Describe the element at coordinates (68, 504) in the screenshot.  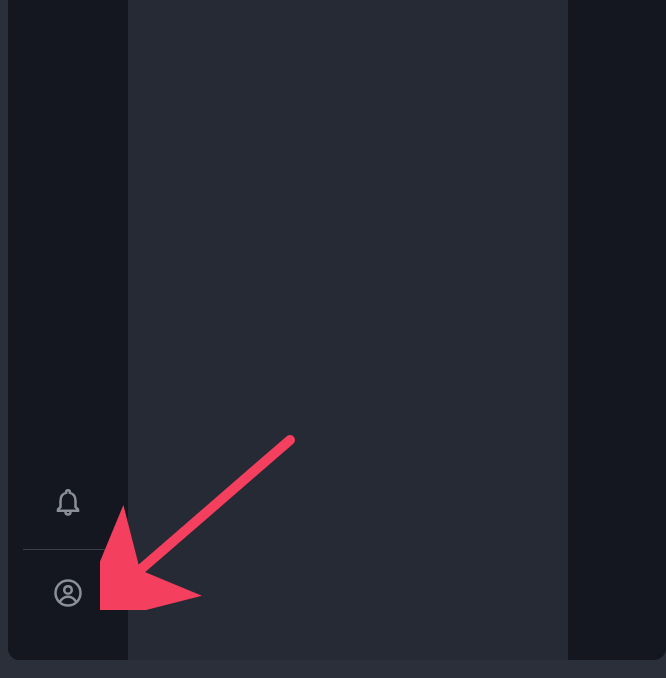
I see `sidebar-item-notifications` at that location.